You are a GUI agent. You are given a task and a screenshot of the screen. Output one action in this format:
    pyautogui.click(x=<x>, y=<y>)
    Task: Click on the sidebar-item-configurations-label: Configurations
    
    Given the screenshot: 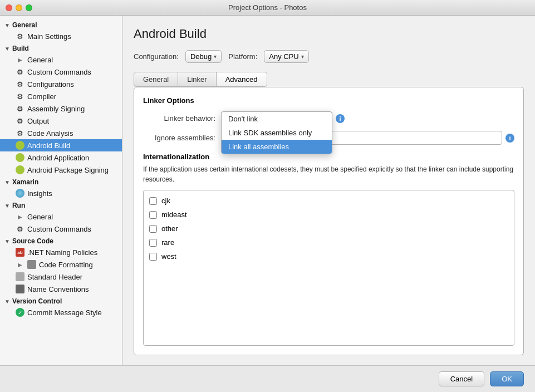 What is the action you would take?
    pyautogui.click(x=51, y=85)
    